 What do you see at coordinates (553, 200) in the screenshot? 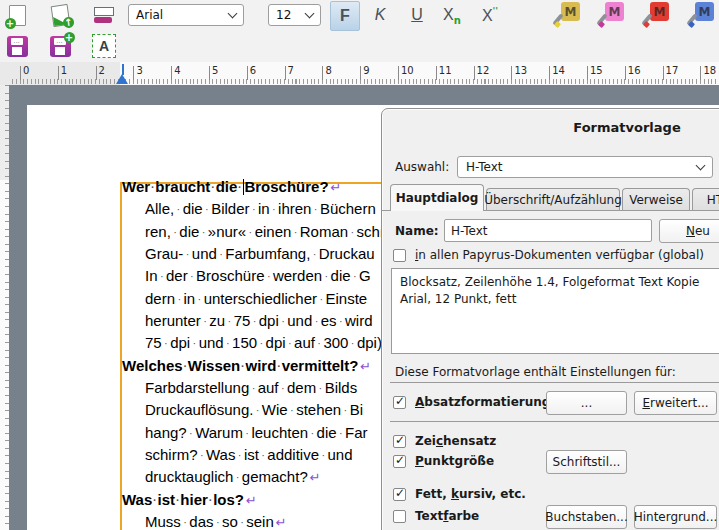
I see `tab-label: Überschrift/Aufzählung` at bounding box center [553, 200].